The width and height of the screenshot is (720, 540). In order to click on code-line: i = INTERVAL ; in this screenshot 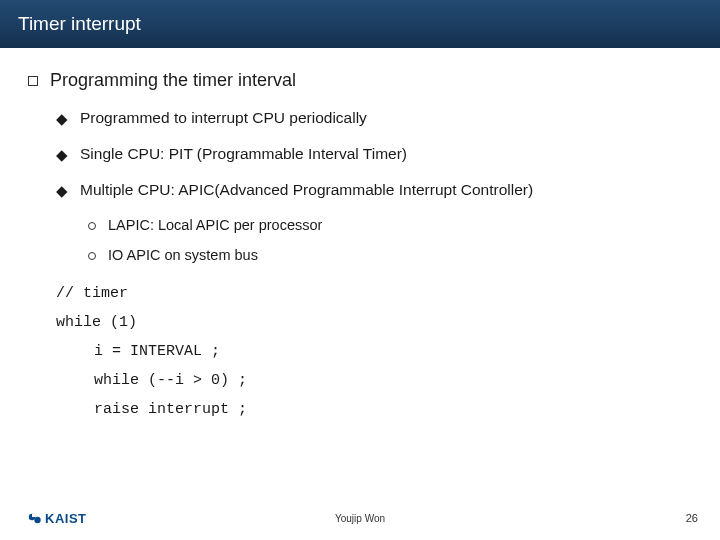, I will do `click(393, 352)`.